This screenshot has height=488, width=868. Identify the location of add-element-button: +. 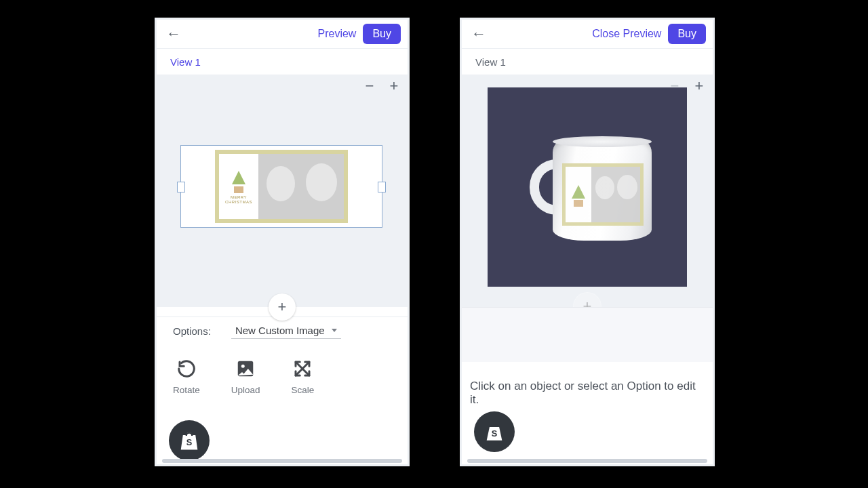
(282, 307).